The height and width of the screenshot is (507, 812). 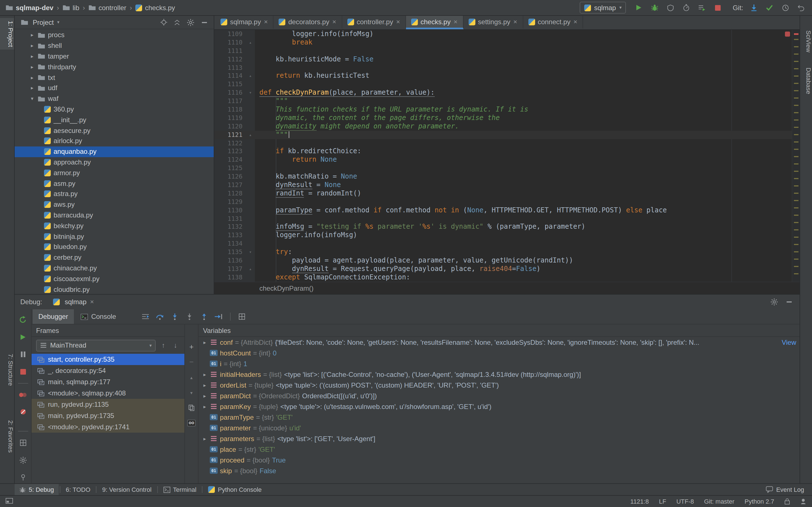 I want to click on tree-item-asm-py: asm.py, so click(x=114, y=183).